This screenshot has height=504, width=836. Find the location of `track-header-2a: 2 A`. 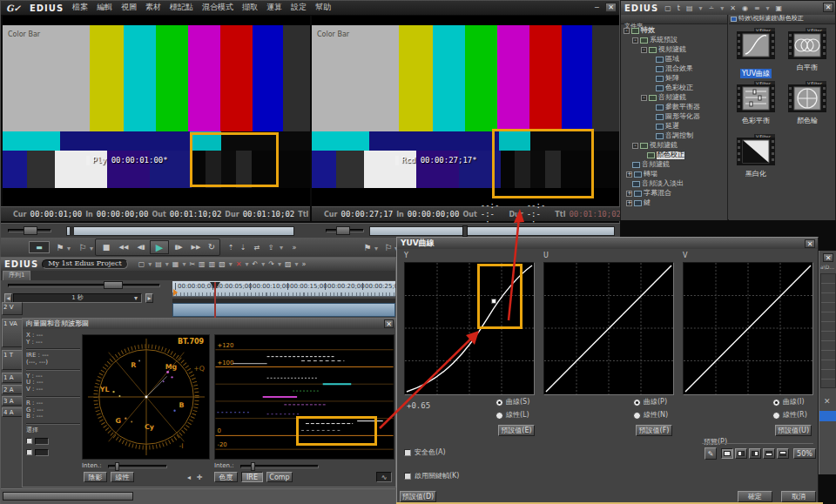

track-header-2a: 2 A is located at coordinates (12, 390).